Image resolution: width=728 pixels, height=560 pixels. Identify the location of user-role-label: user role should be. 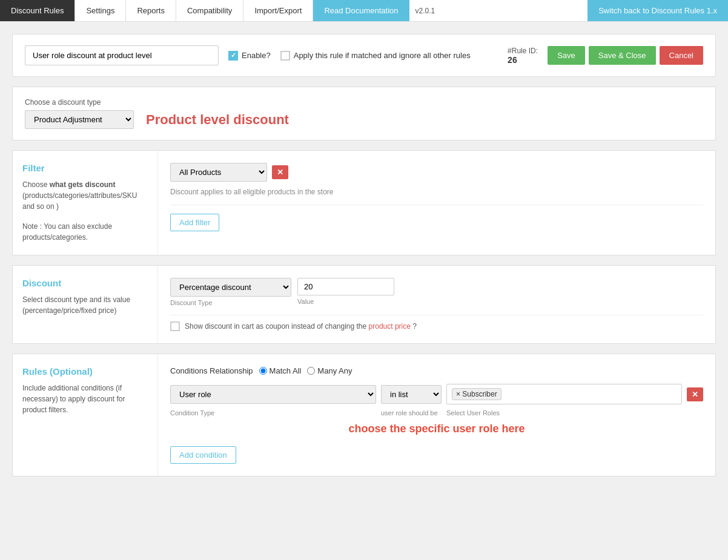
(411, 413).